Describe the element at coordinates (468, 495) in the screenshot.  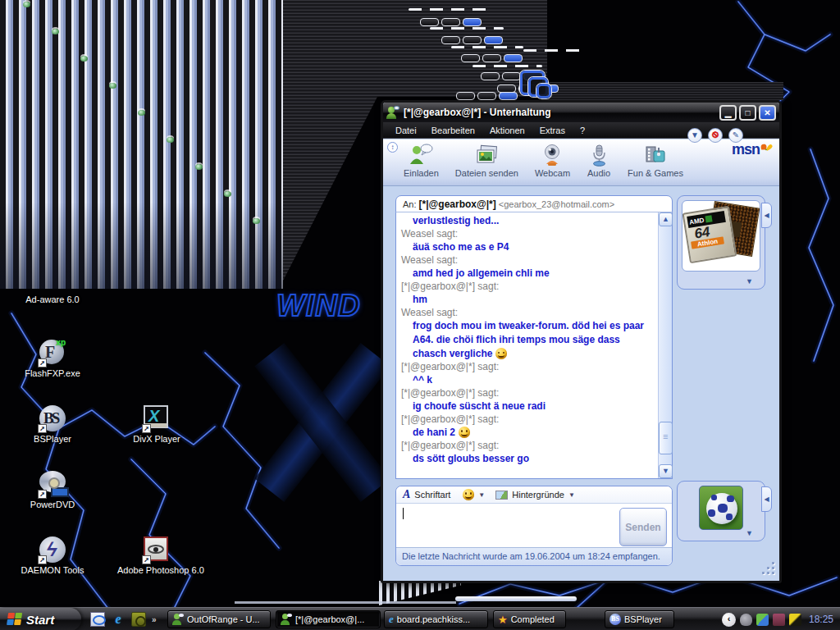
I see `emoticon-picker-icon` at that location.